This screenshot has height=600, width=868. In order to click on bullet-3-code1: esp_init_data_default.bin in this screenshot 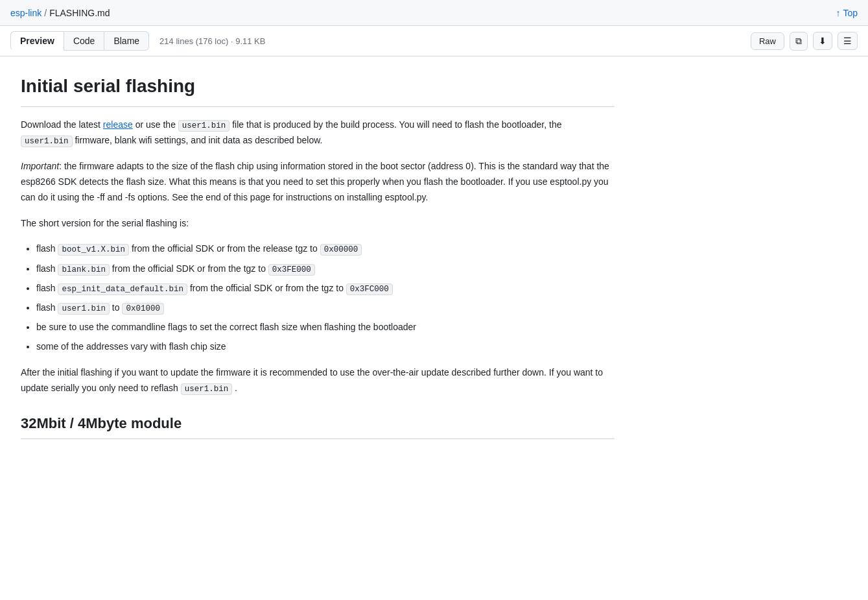, I will do `click(123, 289)`.